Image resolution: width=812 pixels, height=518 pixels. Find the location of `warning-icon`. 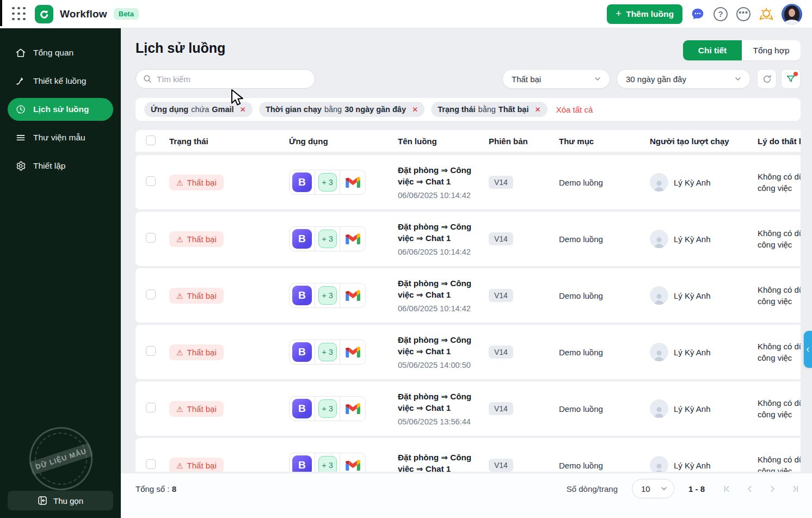

warning-icon is located at coordinates (180, 409).